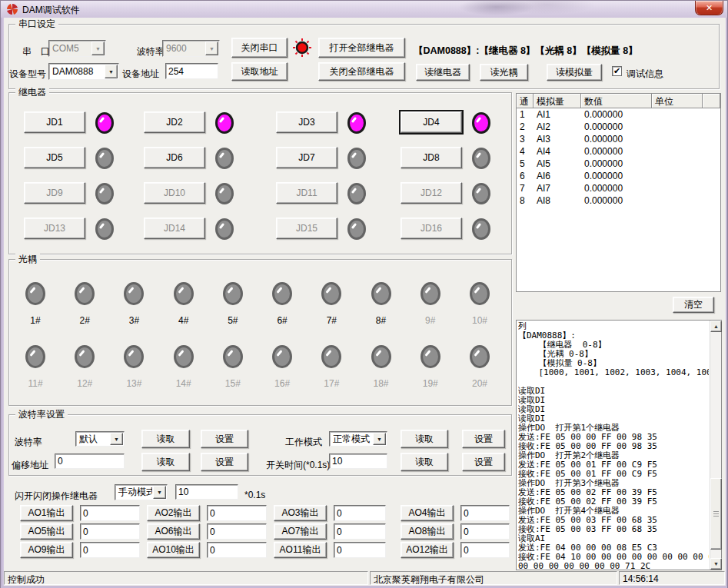 The width and height of the screenshot is (728, 588). What do you see at coordinates (613, 557) in the screenshot?
I see `log-line: 接收:FE 04 10 00 00 00 00 00 00 00 00 00 0…` at bounding box center [613, 557].